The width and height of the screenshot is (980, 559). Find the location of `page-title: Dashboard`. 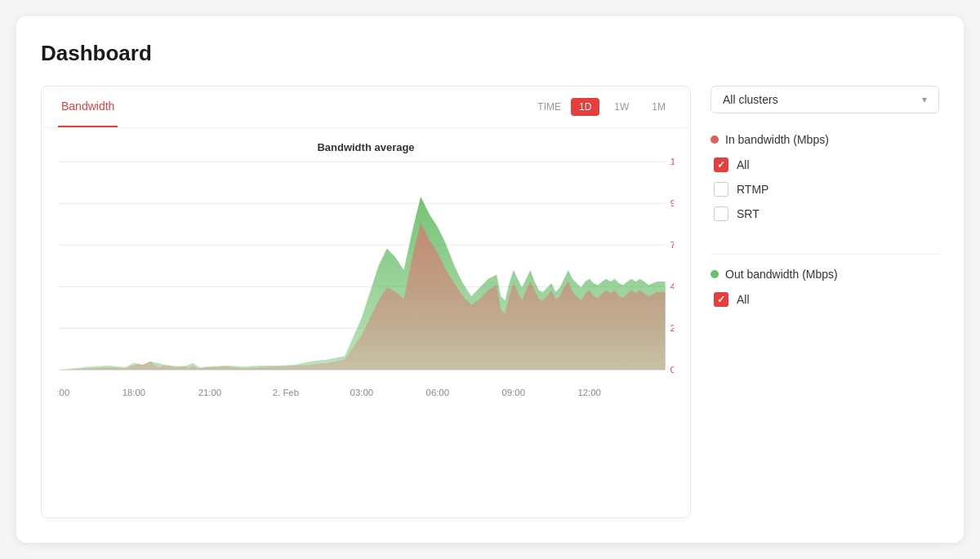

page-title: Dashboard is located at coordinates (490, 54).